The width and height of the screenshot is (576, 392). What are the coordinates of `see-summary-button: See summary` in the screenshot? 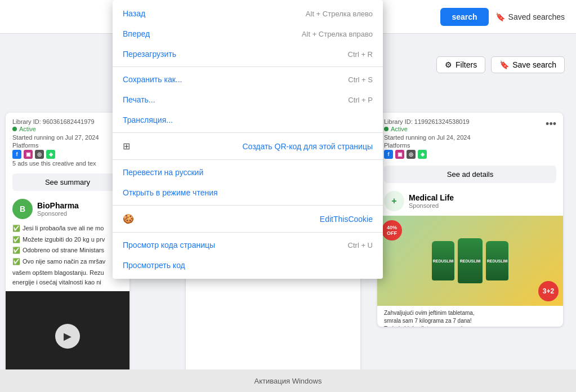 It's located at (68, 182).